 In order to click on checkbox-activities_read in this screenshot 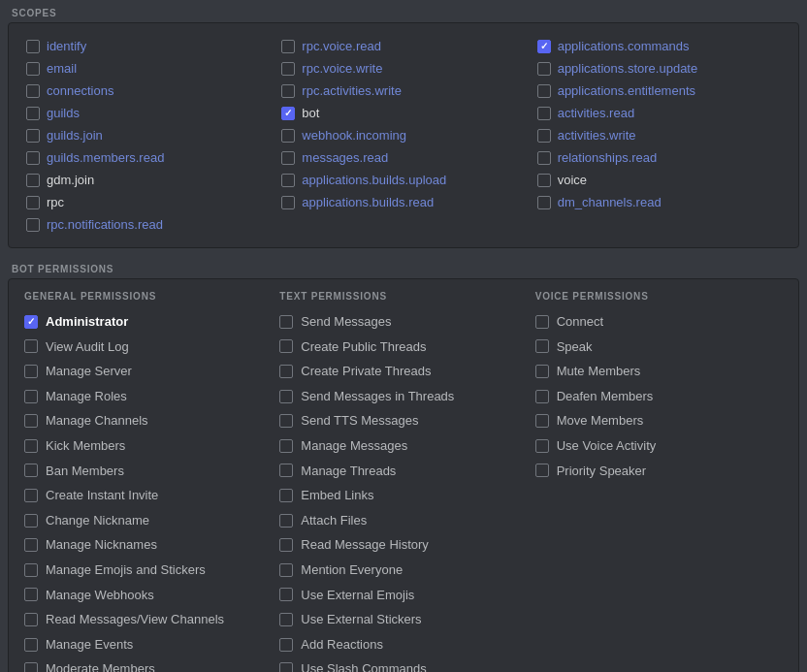, I will do `click(544, 113)`.